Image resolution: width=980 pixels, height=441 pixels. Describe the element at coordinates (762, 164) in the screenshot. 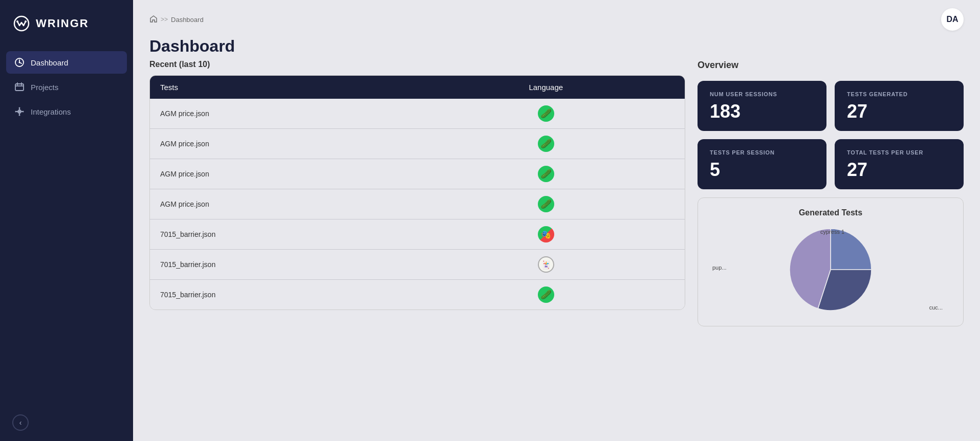

I see `stat-card-tests-per-session: TESTS PER SESSION 5` at that location.